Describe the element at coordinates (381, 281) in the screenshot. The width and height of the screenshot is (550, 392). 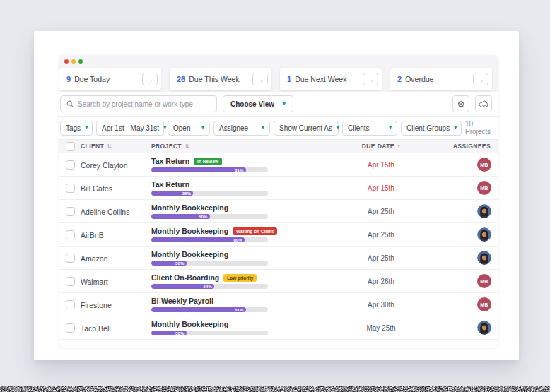
I see `due-date: Apr 26th` at that location.